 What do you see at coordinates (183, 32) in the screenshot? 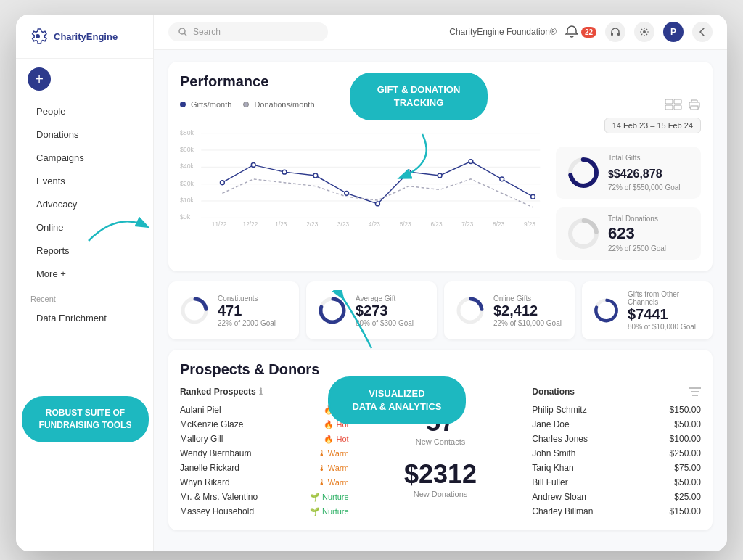
I see `search-icon` at bounding box center [183, 32].